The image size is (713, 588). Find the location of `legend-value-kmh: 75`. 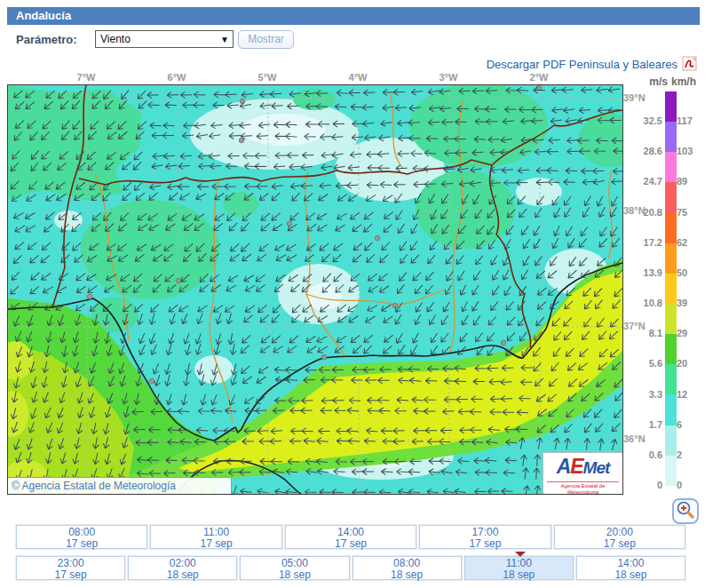

legend-value-kmh: 75 is located at coordinates (693, 212).